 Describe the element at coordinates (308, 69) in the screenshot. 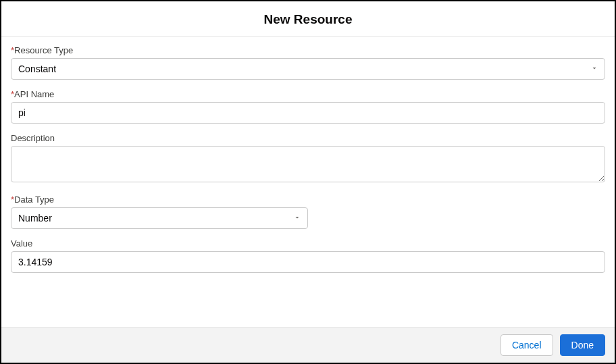

I see `resource-type-select-wrap: Constant` at that location.